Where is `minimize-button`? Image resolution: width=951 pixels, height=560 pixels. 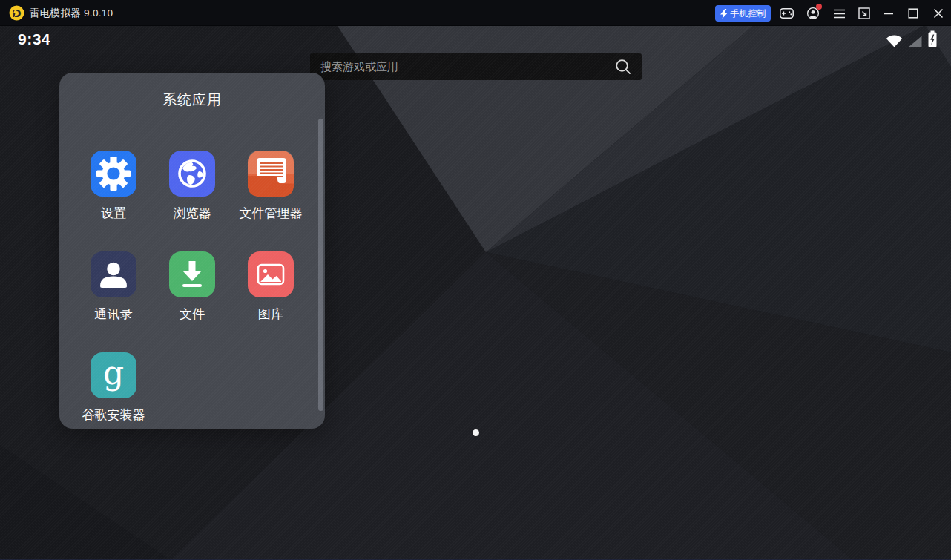
minimize-button is located at coordinates (889, 13).